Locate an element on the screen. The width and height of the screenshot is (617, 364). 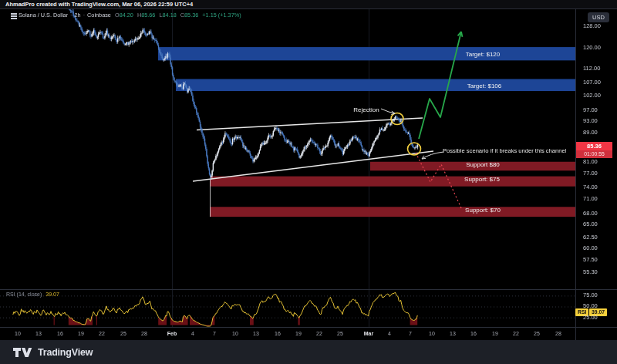
time-axis: 10131619222528Feb47101316192225Mar471013… is located at coordinates (288, 334).